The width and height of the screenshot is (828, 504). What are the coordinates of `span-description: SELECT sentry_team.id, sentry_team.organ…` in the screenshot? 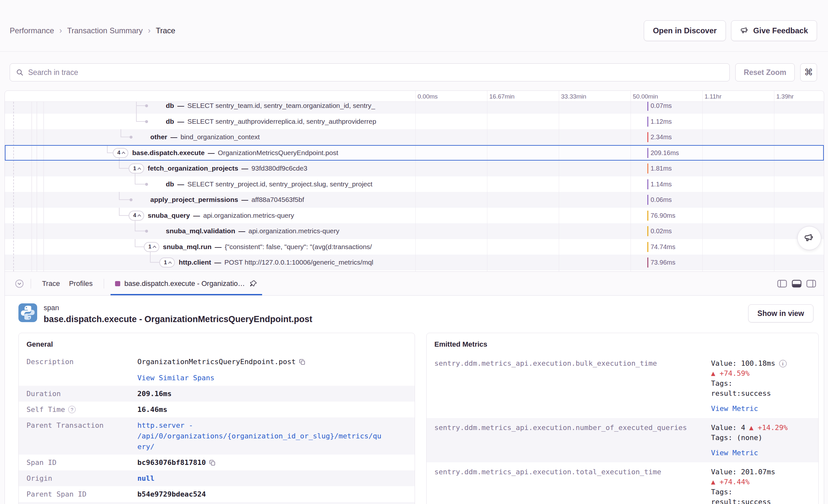 It's located at (282, 106).